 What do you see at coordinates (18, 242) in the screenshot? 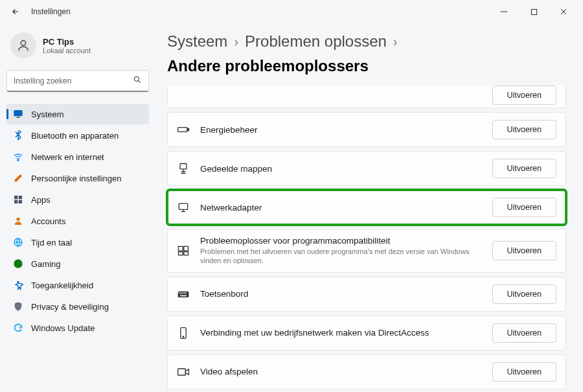
I see `globe-icon` at bounding box center [18, 242].